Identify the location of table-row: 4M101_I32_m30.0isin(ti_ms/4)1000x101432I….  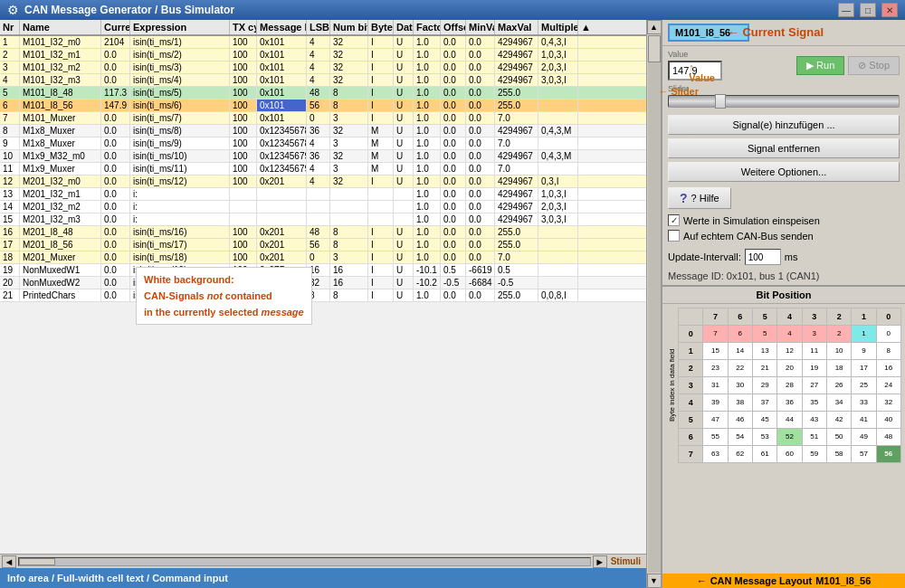
(323, 81).